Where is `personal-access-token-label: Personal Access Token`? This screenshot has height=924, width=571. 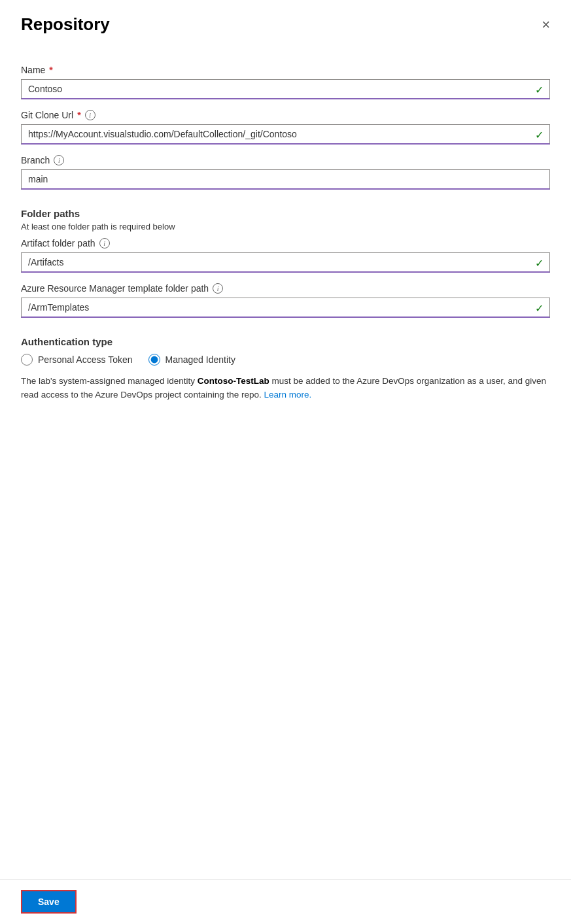
personal-access-token-label: Personal Access Token is located at coordinates (85, 360).